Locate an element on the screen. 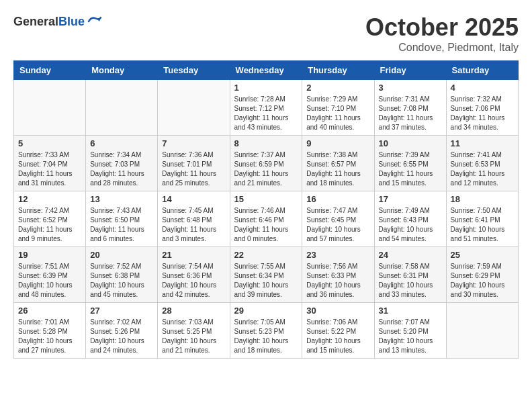 The height and width of the screenshot is (411, 532). day-info: Sunrise: 7:49 AM Sunset: 6:43 PM Dayligh… is located at coordinates (410, 225).